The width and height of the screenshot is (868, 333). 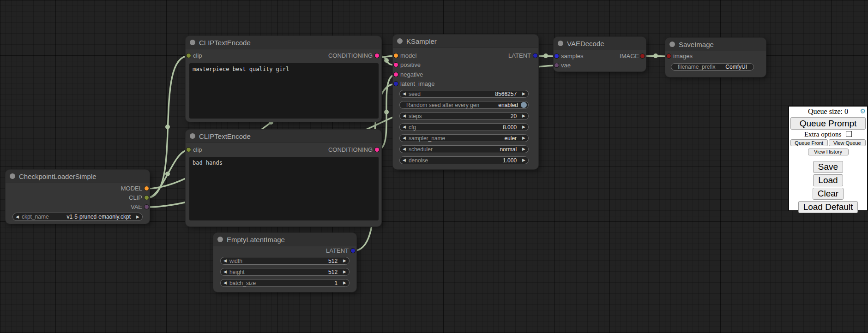 I want to click on node-titlebar: CheckpointLoaderSimple, so click(x=78, y=176).